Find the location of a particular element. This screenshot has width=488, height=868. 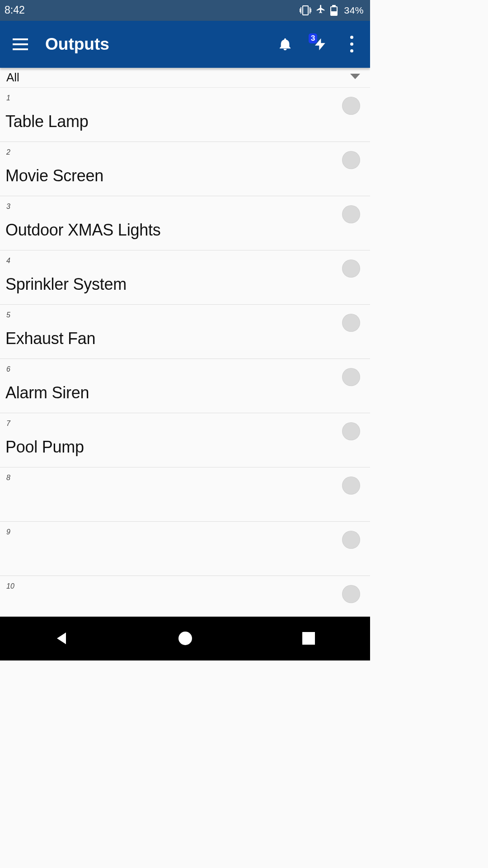

battery-icon is located at coordinates (334, 10).